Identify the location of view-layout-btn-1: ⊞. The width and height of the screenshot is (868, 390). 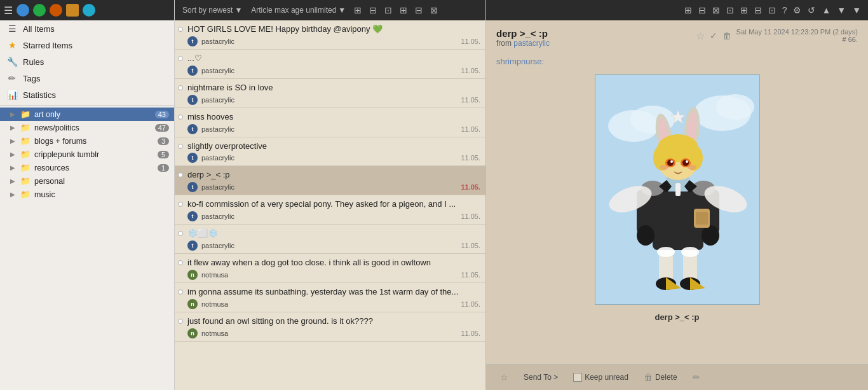
(688, 10).